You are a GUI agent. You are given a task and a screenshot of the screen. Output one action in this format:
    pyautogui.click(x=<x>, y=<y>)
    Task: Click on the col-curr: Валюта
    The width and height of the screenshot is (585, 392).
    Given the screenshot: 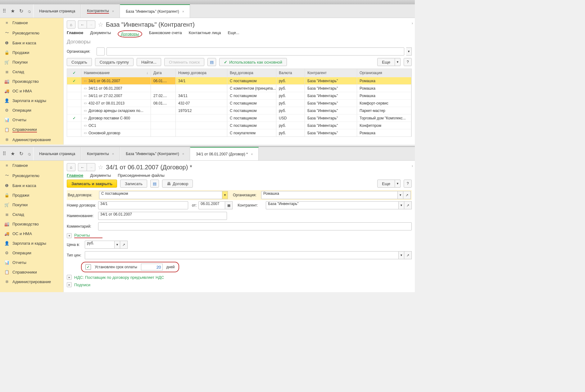 What is the action you would take?
    pyautogui.click(x=291, y=73)
    